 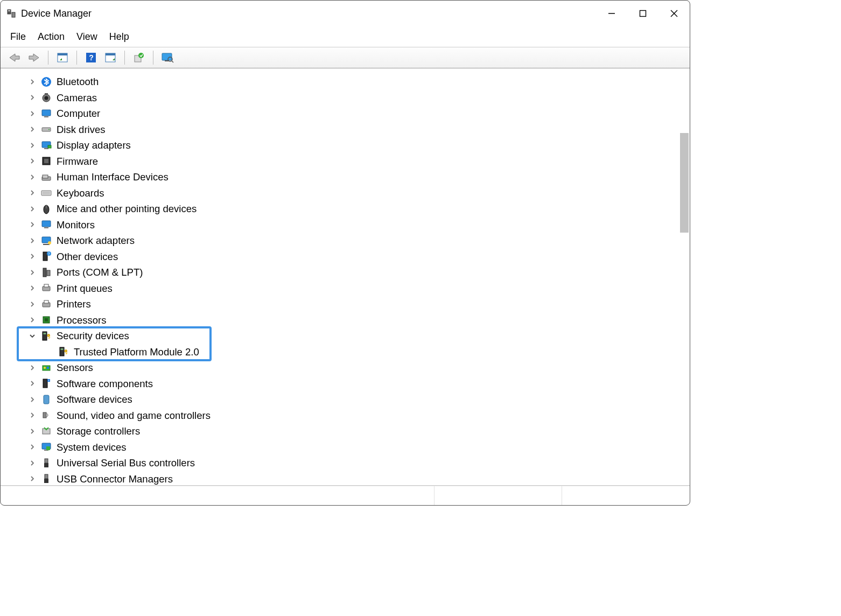 I want to click on tree-node-computer: Computer, so click(x=349, y=114).